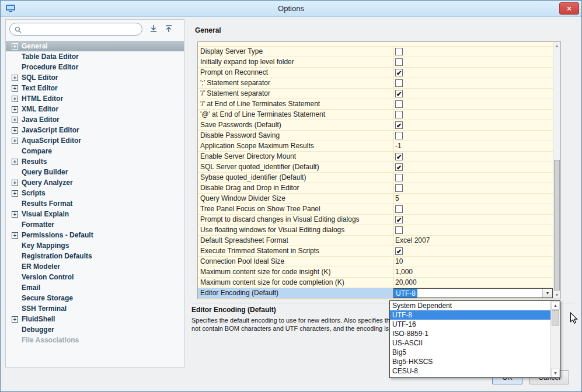 This screenshot has height=392, width=582. I want to click on dropdown-item-iso-8859-1: ISO-8859-1, so click(471, 334).